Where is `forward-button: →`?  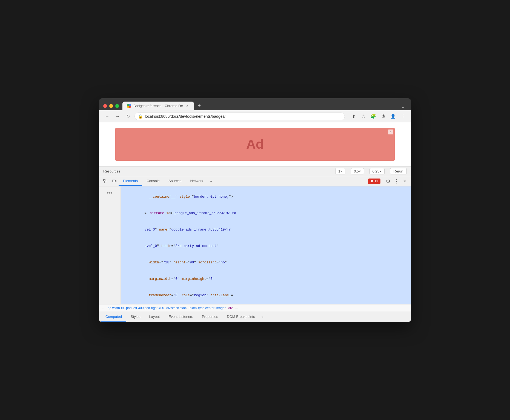
forward-button: → is located at coordinates (118, 116).